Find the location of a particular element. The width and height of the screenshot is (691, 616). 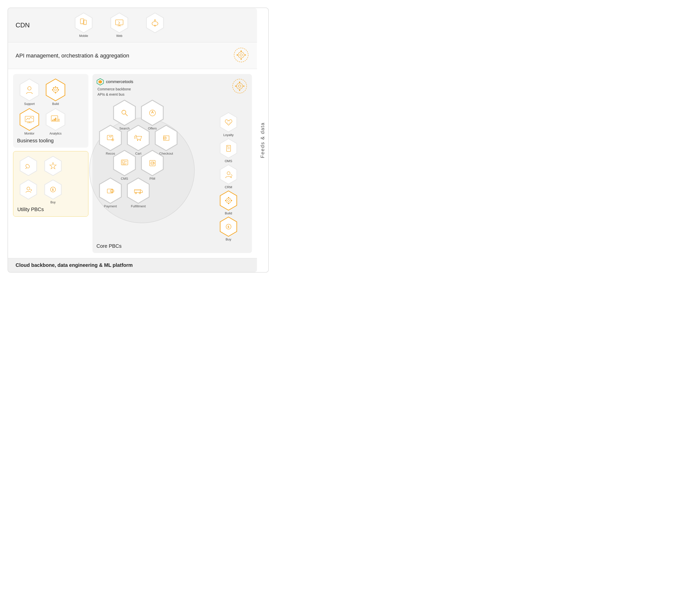

support-hex is located at coordinates (29, 90).